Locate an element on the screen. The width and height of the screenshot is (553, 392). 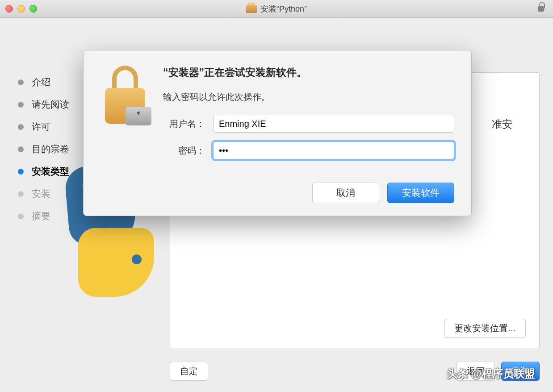
title-bar: 安装“Python” is located at coordinates (276, 9).